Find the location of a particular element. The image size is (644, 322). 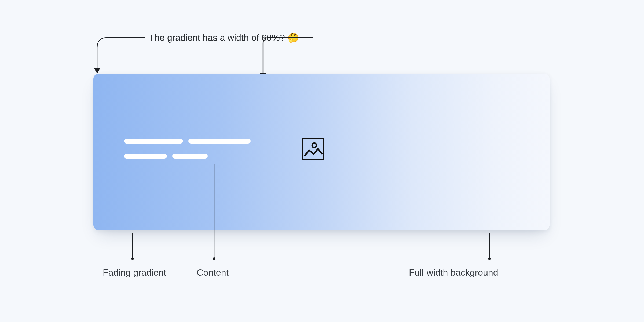

label-content: Content is located at coordinates (213, 273).